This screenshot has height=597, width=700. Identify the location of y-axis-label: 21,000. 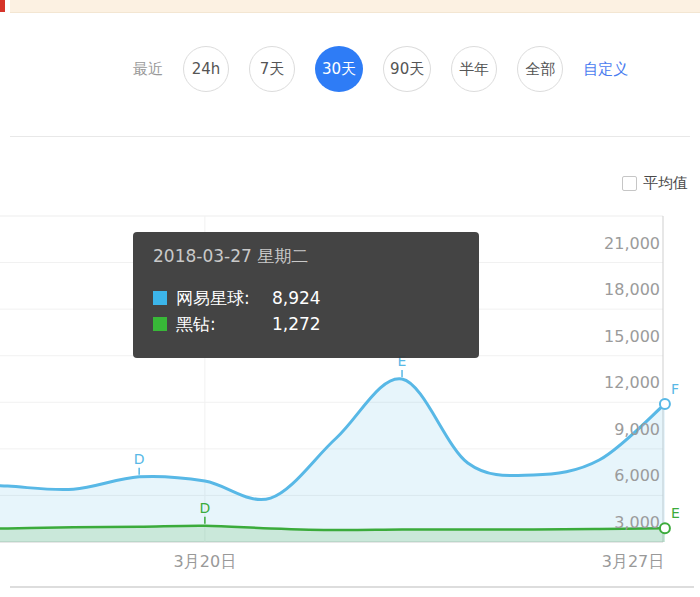
(615, 244).